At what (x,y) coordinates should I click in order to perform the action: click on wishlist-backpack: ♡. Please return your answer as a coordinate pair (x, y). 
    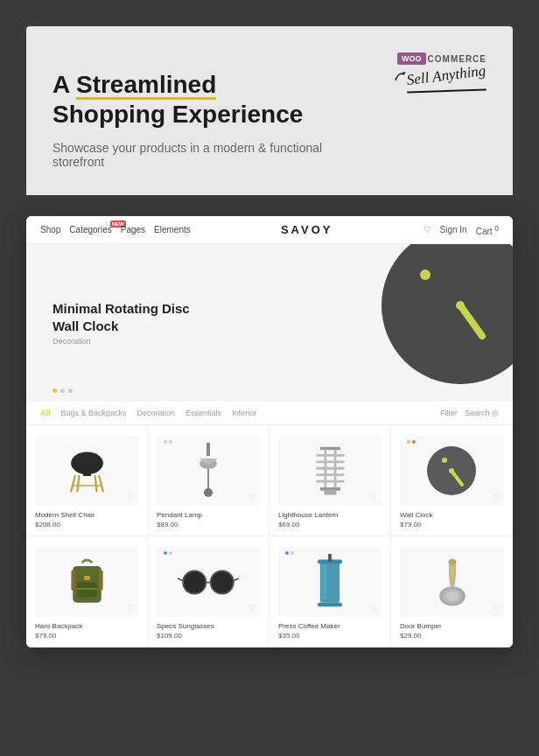
    Looking at the image, I should click on (130, 608).